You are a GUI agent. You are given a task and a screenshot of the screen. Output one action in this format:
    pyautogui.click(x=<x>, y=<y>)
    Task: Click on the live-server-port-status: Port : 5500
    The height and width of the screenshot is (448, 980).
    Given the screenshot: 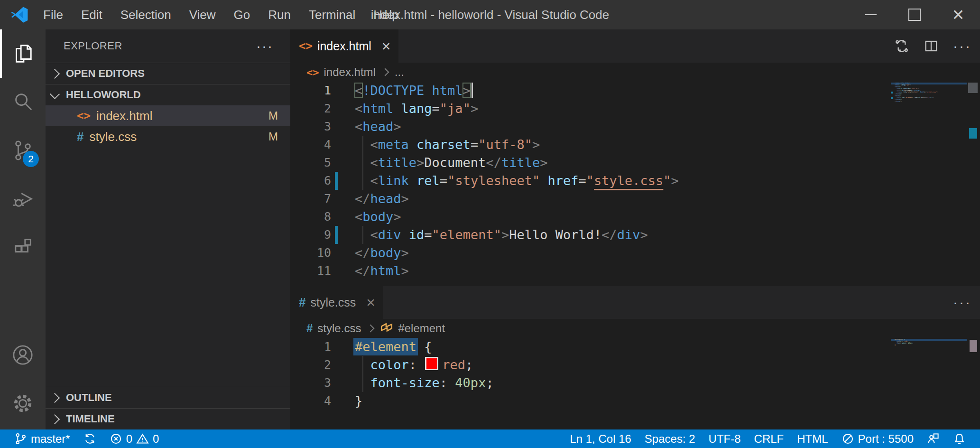 What is the action you would take?
    pyautogui.click(x=878, y=439)
    